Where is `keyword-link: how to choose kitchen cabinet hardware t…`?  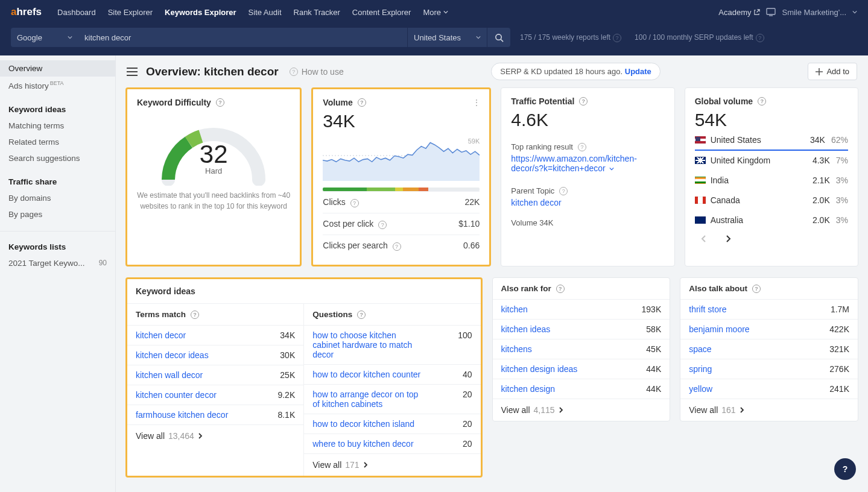 keyword-link: how to choose kitchen cabinet hardware t… is located at coordinates (367, 345).